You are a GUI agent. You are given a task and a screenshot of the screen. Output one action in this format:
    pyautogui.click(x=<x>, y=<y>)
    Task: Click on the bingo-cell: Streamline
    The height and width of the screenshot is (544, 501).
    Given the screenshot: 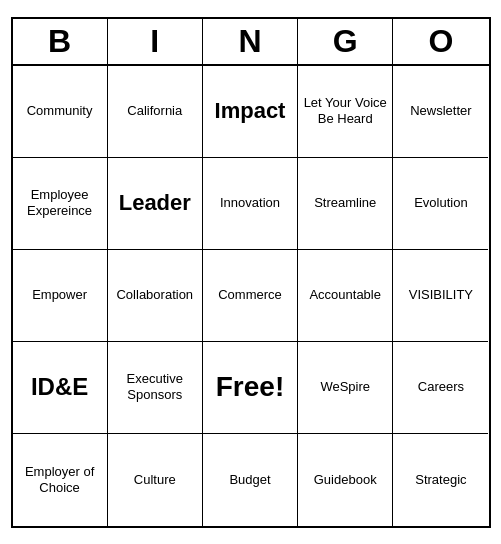 What is the action you would take?
    pyautogui.click(x=346, y=204)
    